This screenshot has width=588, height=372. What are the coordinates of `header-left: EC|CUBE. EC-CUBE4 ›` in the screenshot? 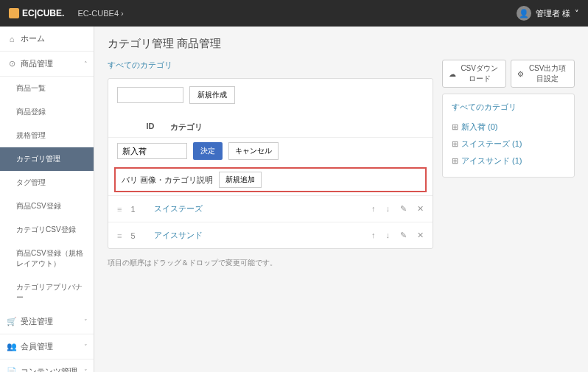 It's located at (66, 13).